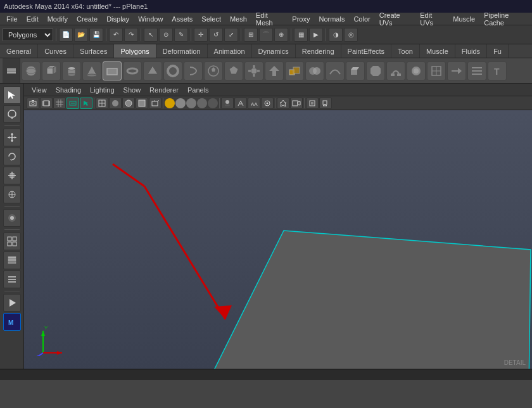  I want to click on menu-select: Select, so click(212, 19).